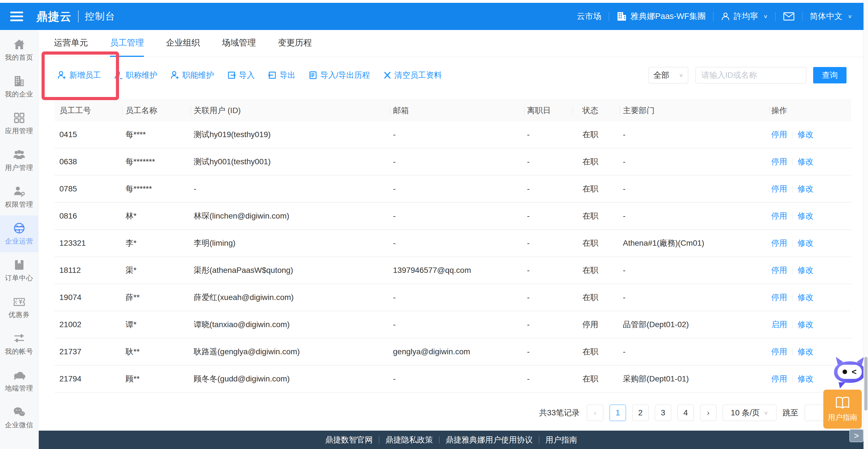 Image resolution: width=868 pixels, height=449 pixels. I want to click on next-page-button: ›, so click(708, 413).